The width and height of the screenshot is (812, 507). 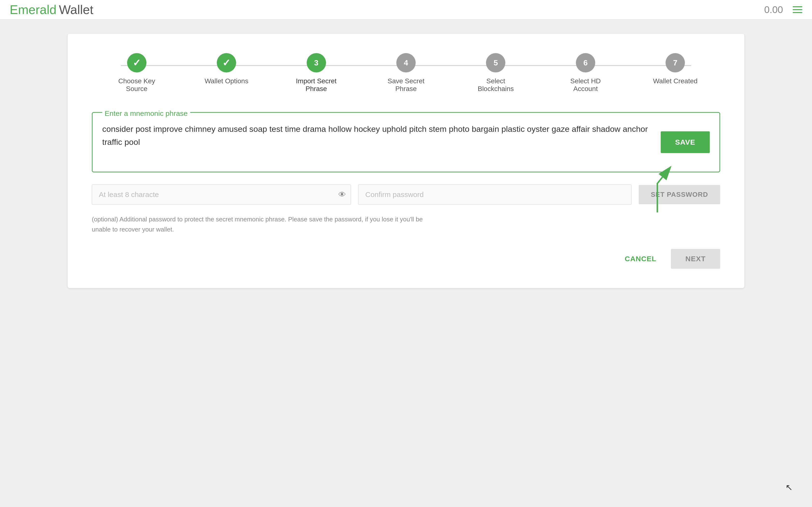 What do you see at coordinates (406, 259) in the screenshot?
I see `action-buttons: CANCEL NEXT` at bounding box center [406, 259].